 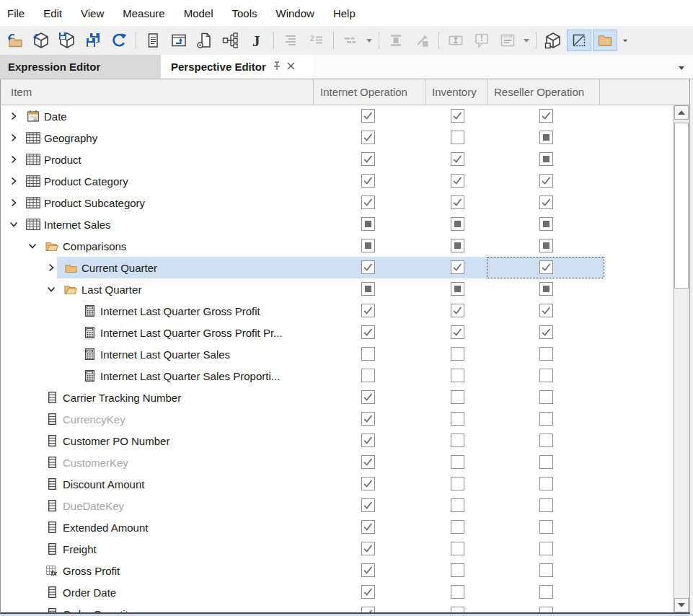 I want to click on scroll-down-button, so click(x=681, y=605).